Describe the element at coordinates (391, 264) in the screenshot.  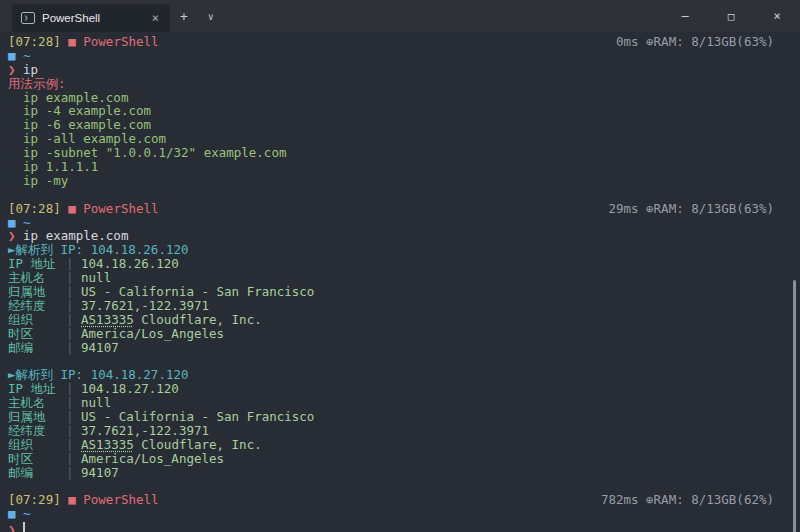
I see `terminal-line: IP 地址| 104.18.26.120` at that location.